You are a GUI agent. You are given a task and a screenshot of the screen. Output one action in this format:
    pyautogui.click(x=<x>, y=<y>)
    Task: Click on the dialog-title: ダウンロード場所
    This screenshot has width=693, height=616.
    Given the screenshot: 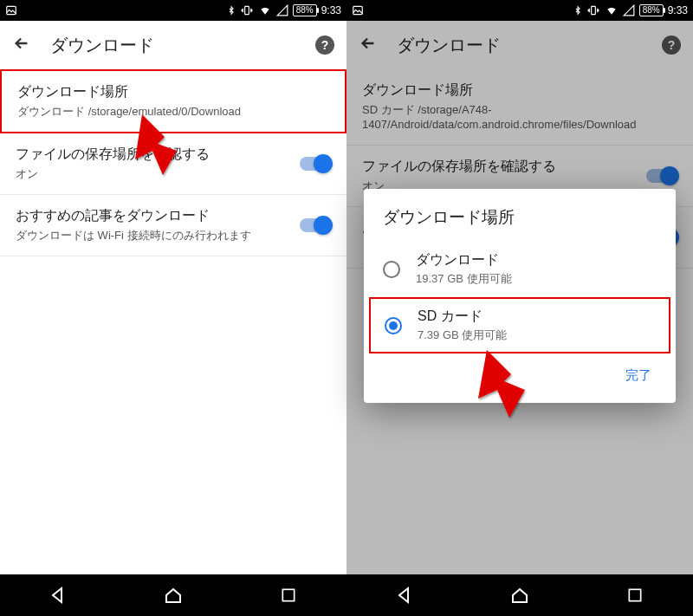 What is the action you would take?
    pyautogui.click(x=520, y=224)
    